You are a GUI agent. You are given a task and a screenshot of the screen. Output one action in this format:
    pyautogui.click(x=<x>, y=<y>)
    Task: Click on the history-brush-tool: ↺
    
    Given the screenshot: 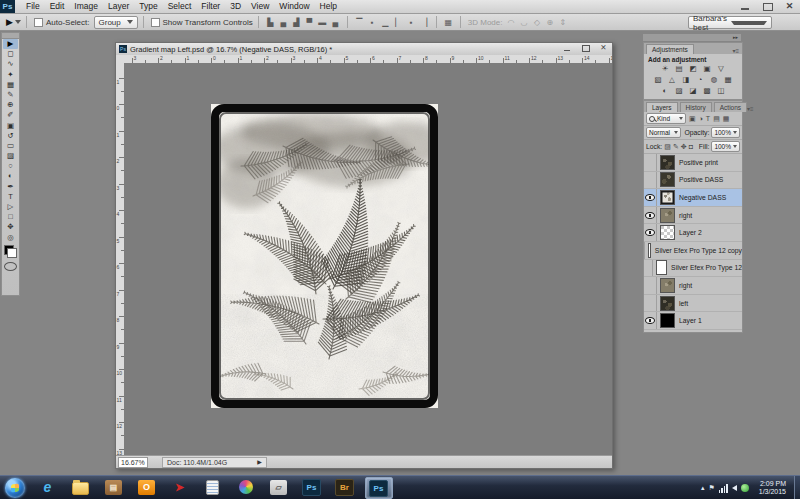 What is the action you would take?
    pyautogui.click(x=10, y=136)
    